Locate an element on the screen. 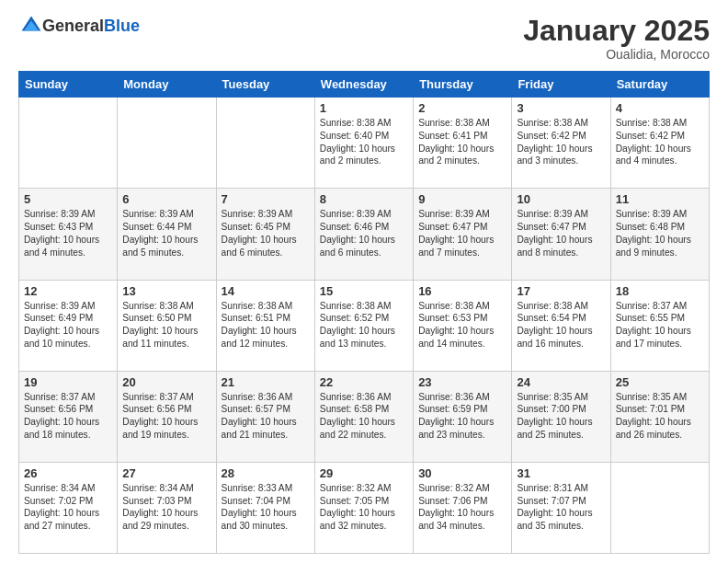 The height and width of the screenshot is (563, 728). logo-text-blue: Blue is located at coordinates (121, 26).